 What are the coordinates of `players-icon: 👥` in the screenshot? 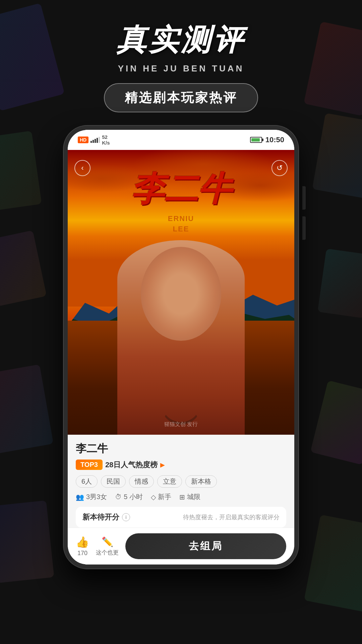 It's located at (80, 497).